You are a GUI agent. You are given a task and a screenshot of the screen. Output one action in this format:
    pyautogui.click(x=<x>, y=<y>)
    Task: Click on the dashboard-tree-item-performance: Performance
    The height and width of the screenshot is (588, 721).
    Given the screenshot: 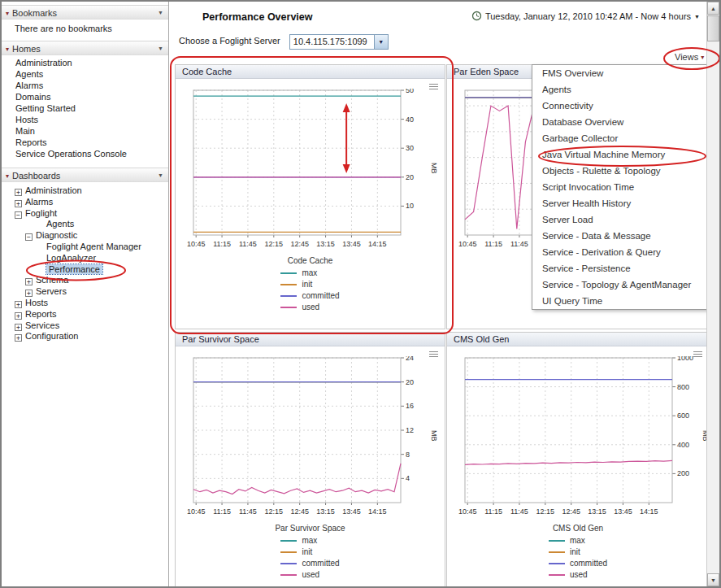 What is the action you would take?
    pyautogui.click(x=85, y=270)
    